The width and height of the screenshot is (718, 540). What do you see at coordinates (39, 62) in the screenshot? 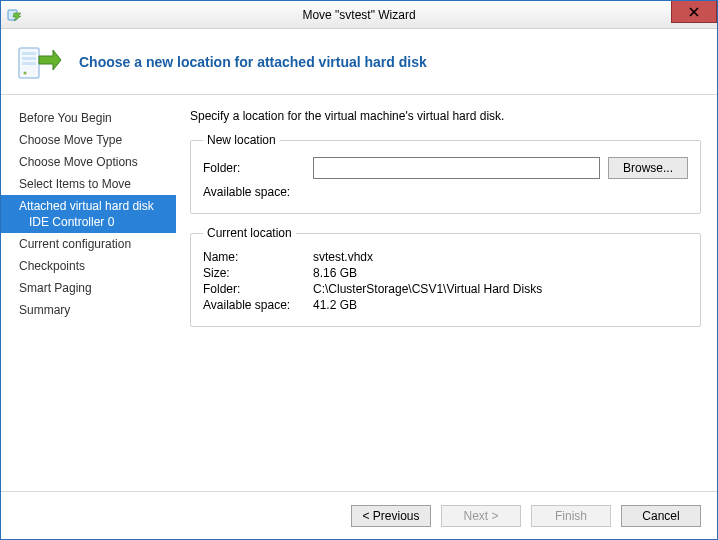
I see `server-move-icon` at bounding box center [39, 62].